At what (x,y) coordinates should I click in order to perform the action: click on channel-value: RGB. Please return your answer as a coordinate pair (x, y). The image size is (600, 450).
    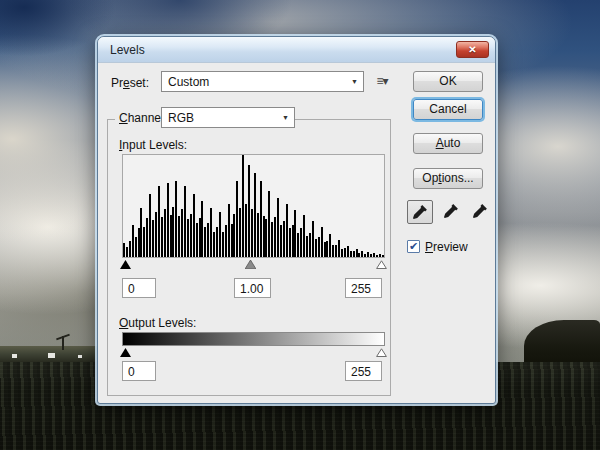
    Looking at the image, I should click on (181, 118).